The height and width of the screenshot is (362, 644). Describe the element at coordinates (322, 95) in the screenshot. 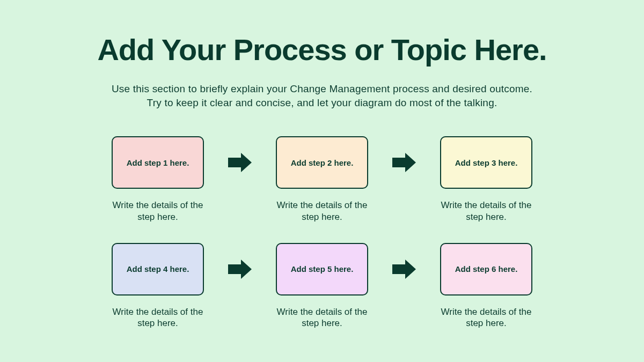

I see `slide-subtitle: Use this section to briefly explain your…` at that location.